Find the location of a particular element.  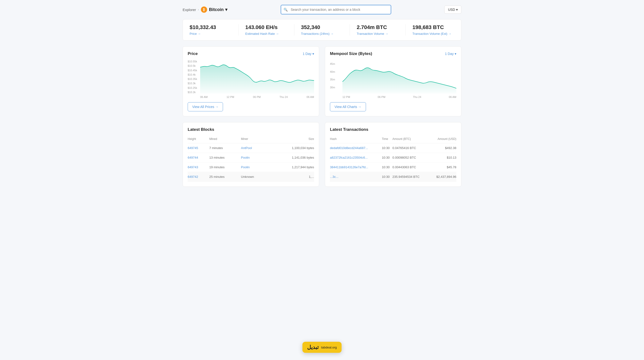

block-miner-649743: Poolin is located at coordinates (246, 167).